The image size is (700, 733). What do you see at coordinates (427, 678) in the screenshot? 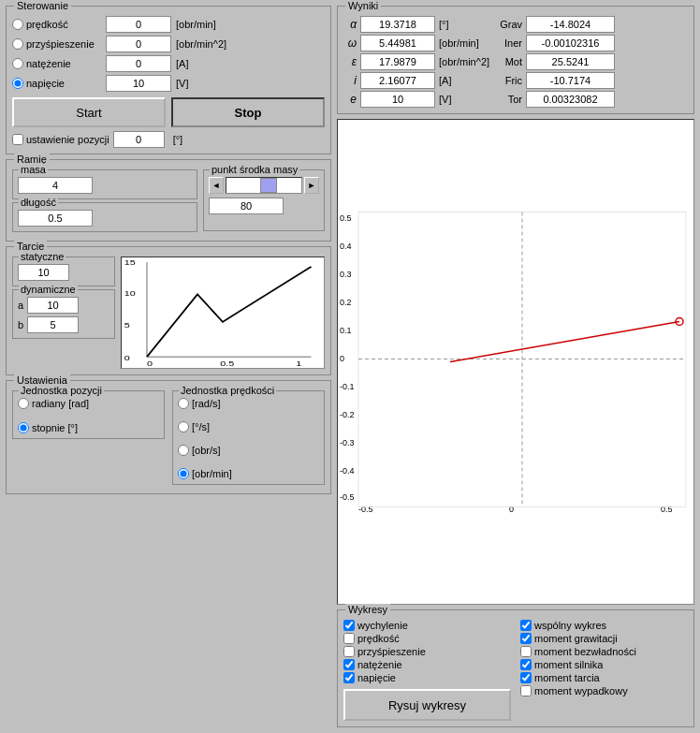
I see `check-napiecie: napięcie` at bounding box center [427, 678].